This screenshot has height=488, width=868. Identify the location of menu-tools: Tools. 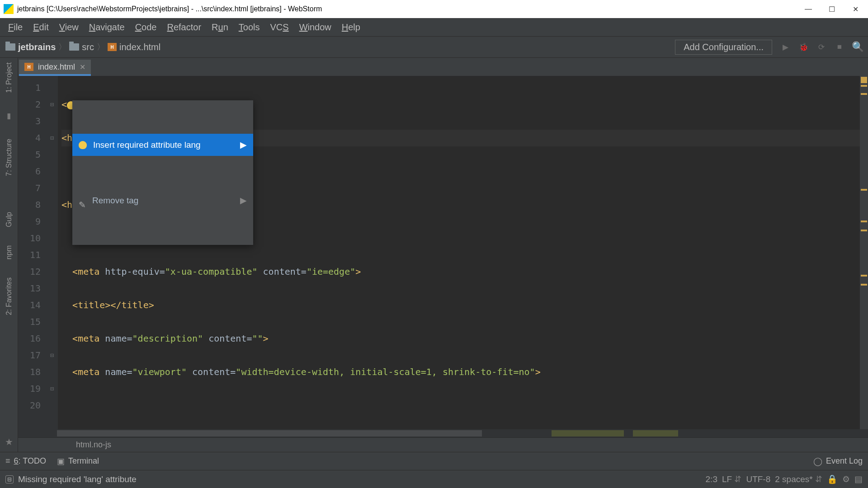
(250, 27).